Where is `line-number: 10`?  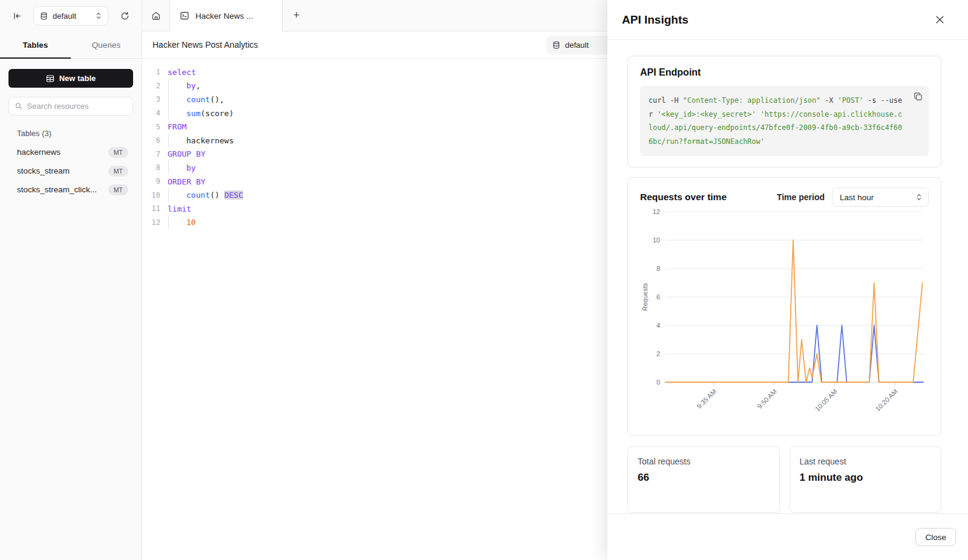 line-number: 10 is located at coordinates (151, 195).